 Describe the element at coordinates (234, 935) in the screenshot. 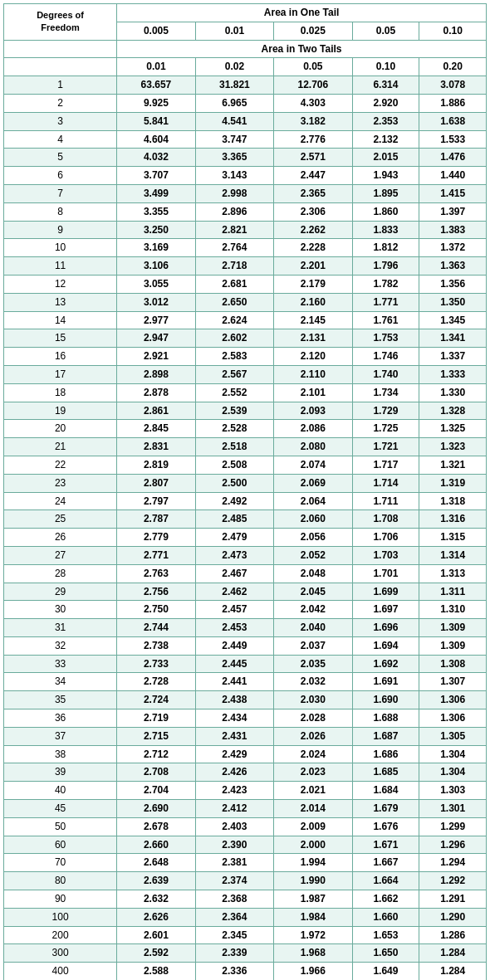

I see `data-cell-col2: 2.345` at that location.